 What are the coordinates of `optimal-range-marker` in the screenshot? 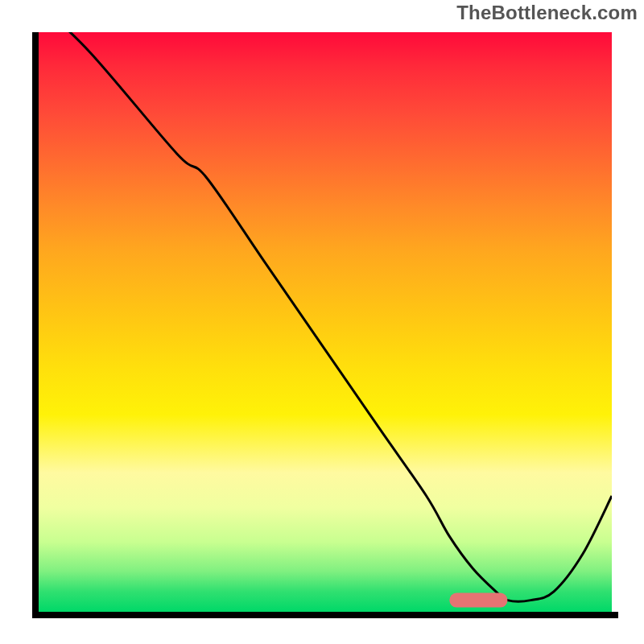 It's located at (478, 601).